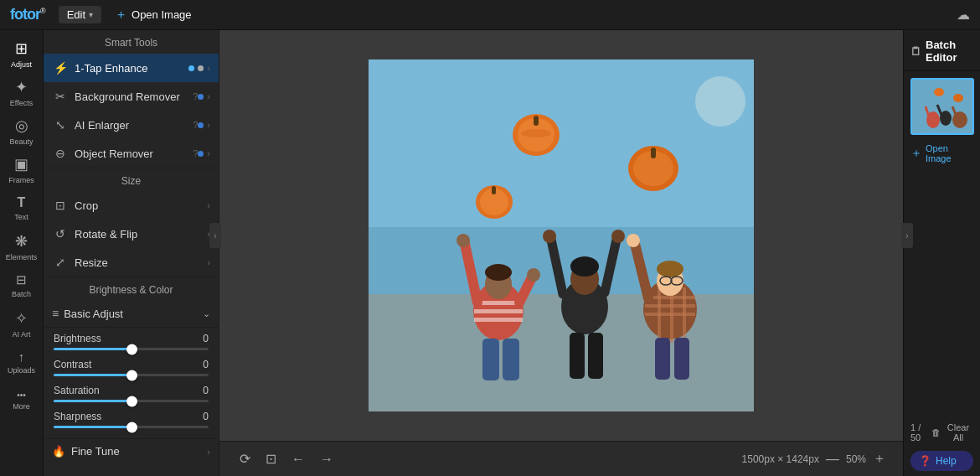  I want to click on effects-label: Effects, so click(22, 103).